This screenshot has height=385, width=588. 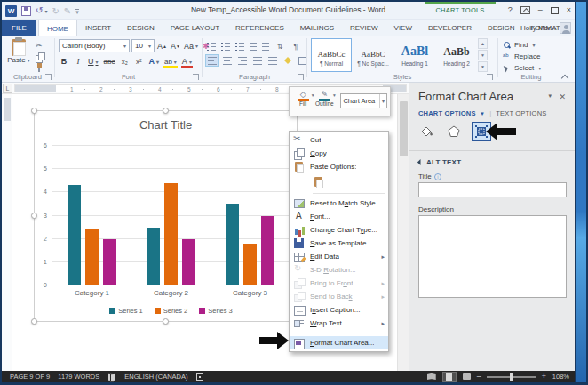 I want to click on collapse-ribbon-icon, so click(x=565, y=76).